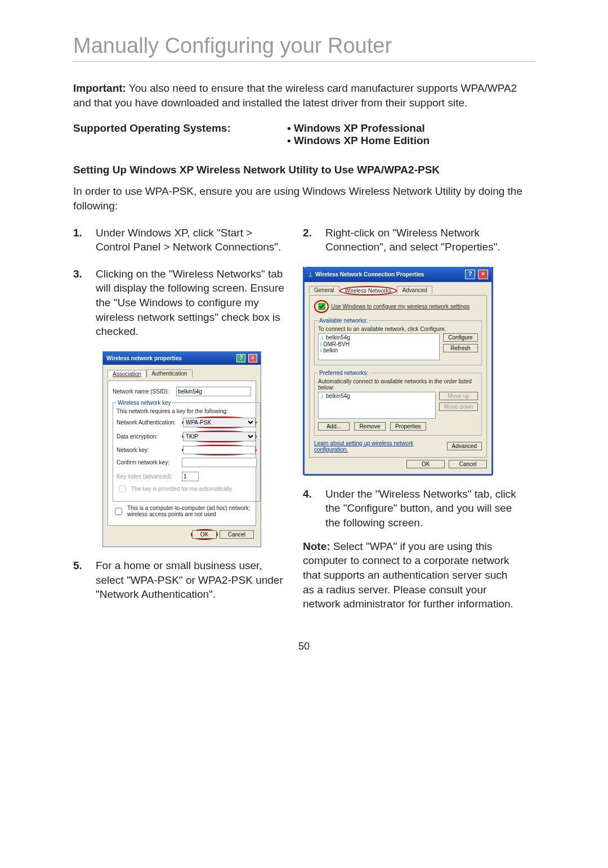  What do you see at coordinates (322, 306) in the screenshot?
I see `use-windows-checkbox` at bounding box center [322, 306].